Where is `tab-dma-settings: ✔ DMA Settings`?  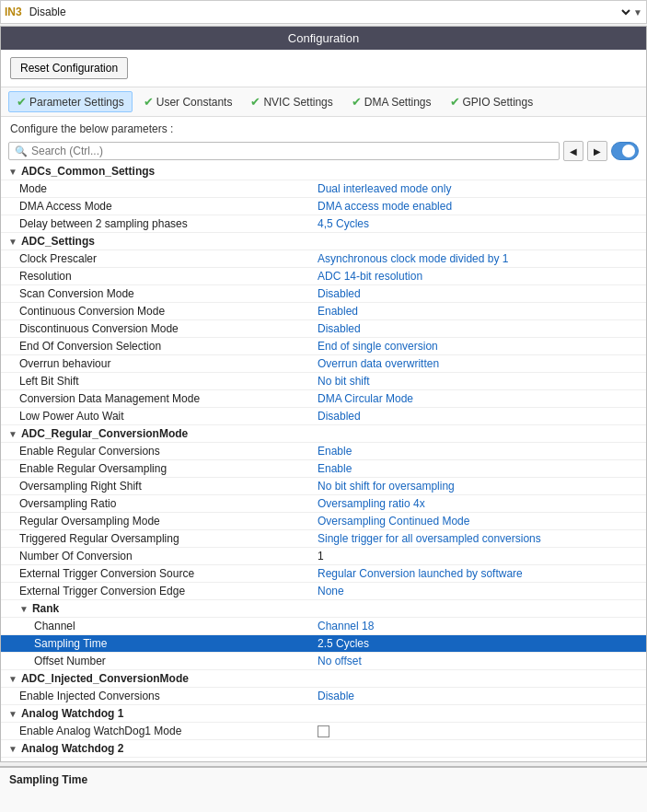 tab-dma-settings: ✔ DMA Settings is located at coordinates (392, 101).